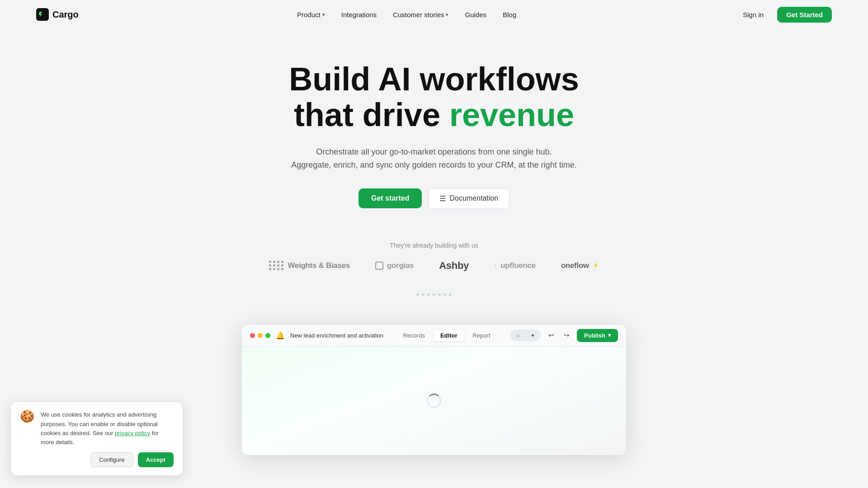 The height and width of the screenshot is (488, 868). What do you see at coordinates (525, 335) in the screenshot?
I see `toggle-container: ○ ✦` at bounding box center [525, 335].